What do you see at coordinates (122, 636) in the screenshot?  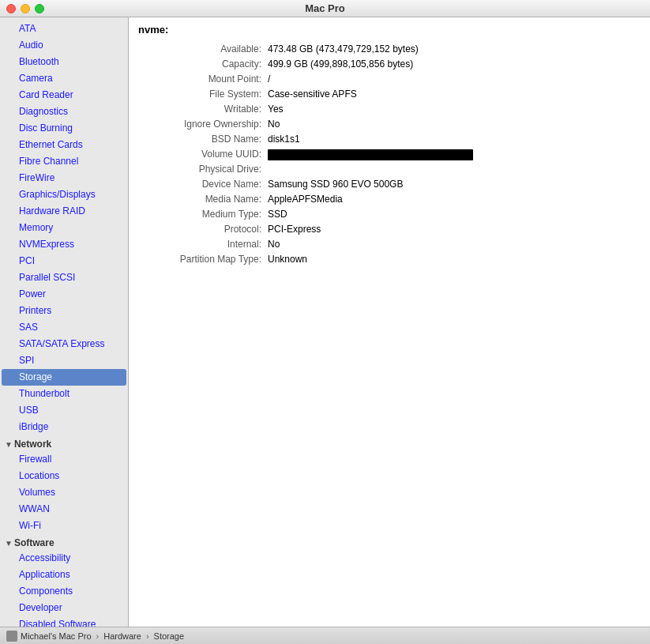 I see `statusbar-level1: Hardware` at bounding box center [122, 636].